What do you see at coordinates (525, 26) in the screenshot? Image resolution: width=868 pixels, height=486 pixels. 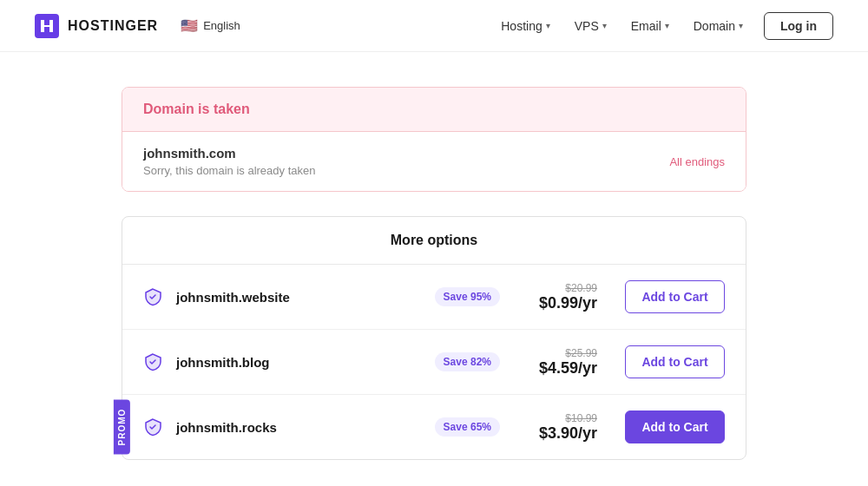 I see `nav-item-hosting: Hosting ▾` at bounding box center [525, 26].